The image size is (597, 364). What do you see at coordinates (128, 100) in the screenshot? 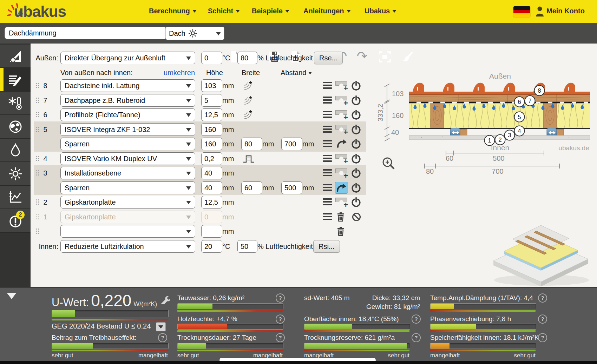
I see `material-select: Dachpappe z.B. Ruberoid` at bounding box center [128, 100].